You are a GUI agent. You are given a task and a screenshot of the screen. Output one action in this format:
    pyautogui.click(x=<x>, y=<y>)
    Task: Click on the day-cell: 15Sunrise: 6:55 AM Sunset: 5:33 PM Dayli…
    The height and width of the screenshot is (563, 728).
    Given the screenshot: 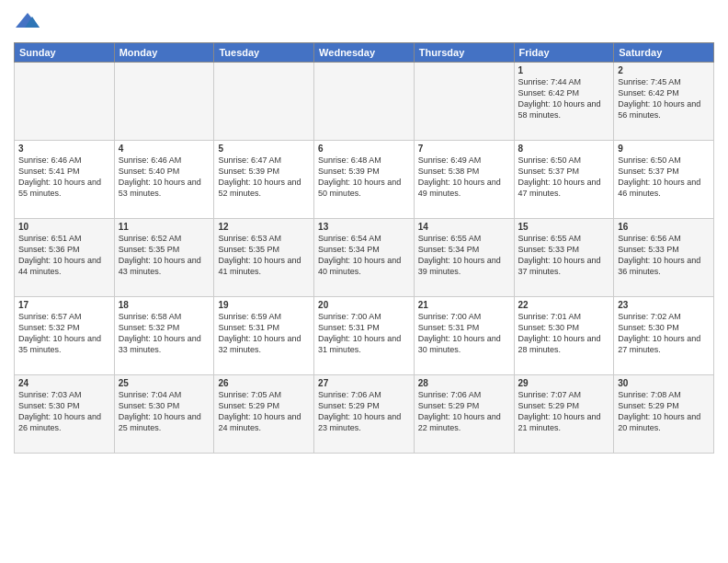 What is the action you would take?
    pyautogui.click(x=564, y=258)
    